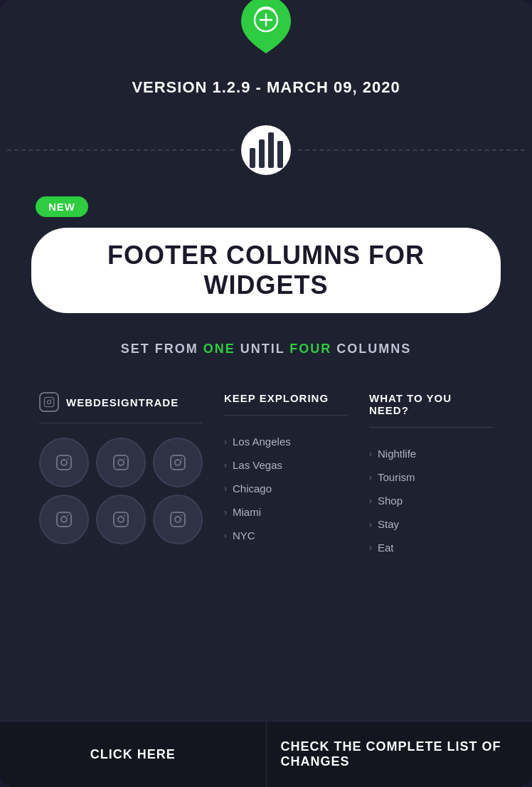  What do you see at coordinates (286, 512) in the screenshot?
I see `list-item: ›Miami` at bounding box center [286, 512].